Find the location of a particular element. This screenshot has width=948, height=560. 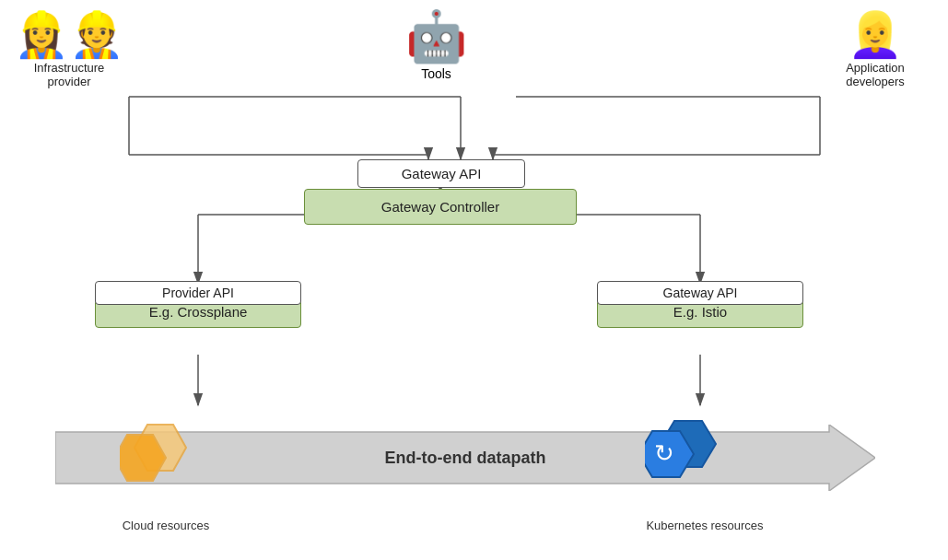

gateway-api-white-label: Gateway API is located at coordinates (700, 293).